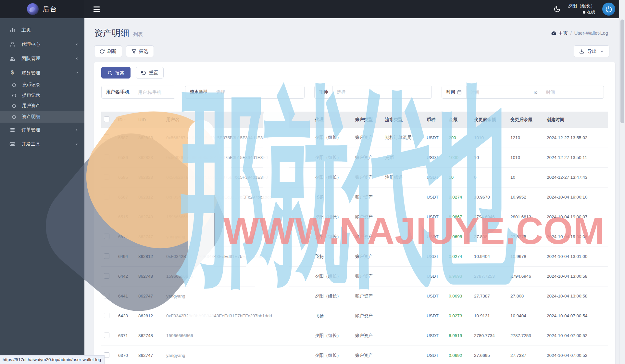  What do you see at coordinates (42, 87) in the screenshot?
I see `sidebar-menu: 主页代理中心团队管理$财务管理充币记录提币记录用户资产资产明细订单管理开发工具` at bounding box center [42, 87].